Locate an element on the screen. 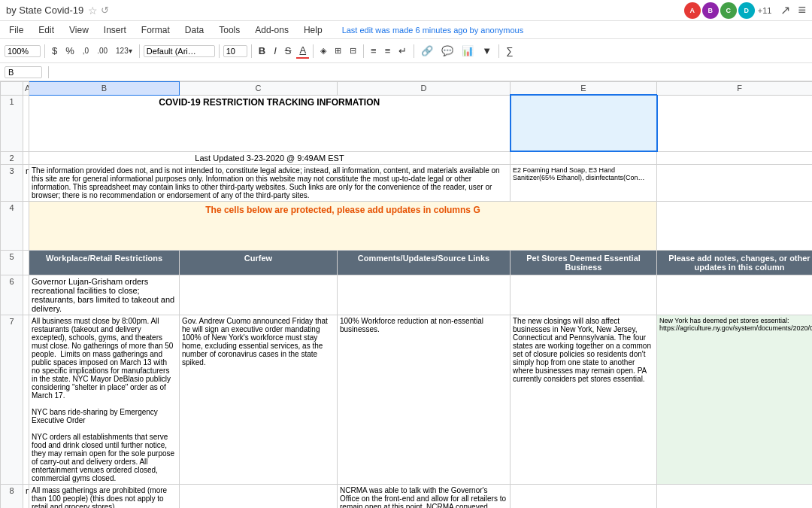  history-icon: ↺ is located at coordinates (105, 11).